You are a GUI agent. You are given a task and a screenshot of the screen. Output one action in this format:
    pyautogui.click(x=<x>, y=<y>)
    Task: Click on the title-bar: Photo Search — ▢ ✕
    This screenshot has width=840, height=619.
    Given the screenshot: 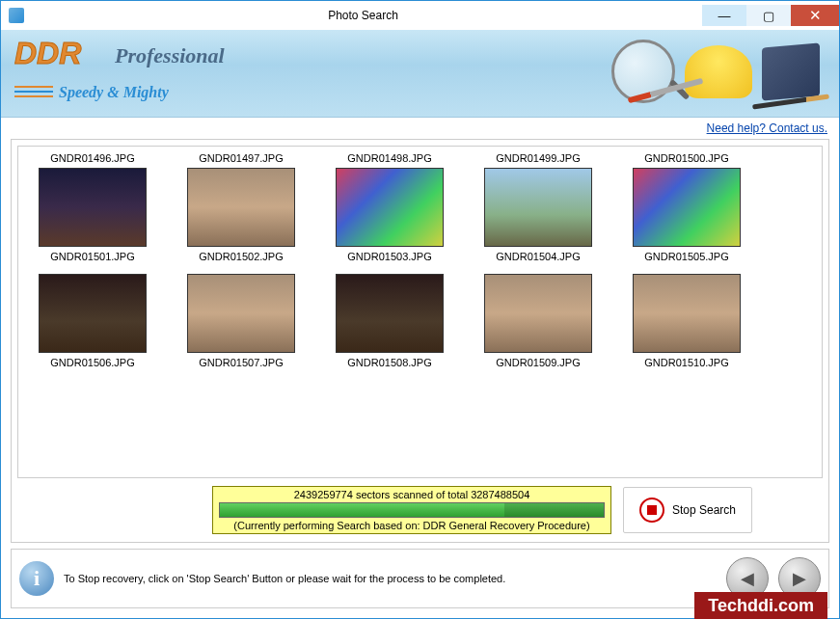 What is the action you would take?
    pyautogui.click(x=420, y=15)
    